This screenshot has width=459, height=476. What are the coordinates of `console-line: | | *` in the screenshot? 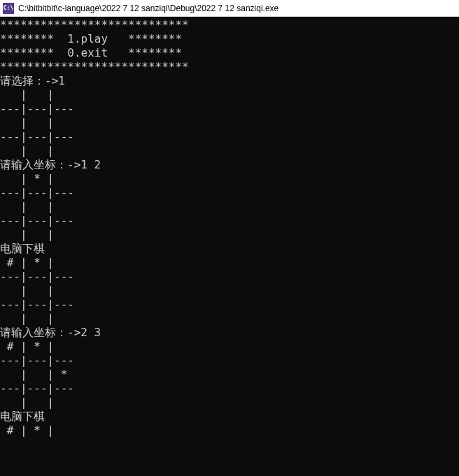 It's located at (230, 375).